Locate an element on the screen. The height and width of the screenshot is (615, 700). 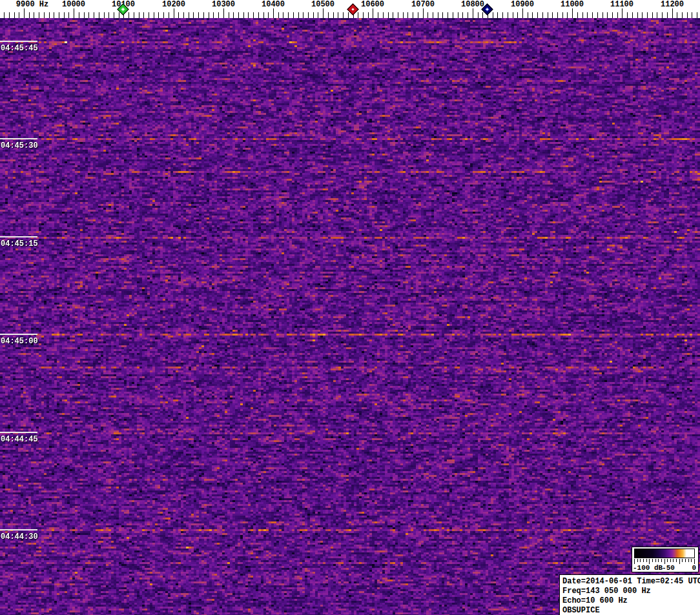
info-line-freq: Freq=143 050 000 Hz is located at coordinates (632, 591).